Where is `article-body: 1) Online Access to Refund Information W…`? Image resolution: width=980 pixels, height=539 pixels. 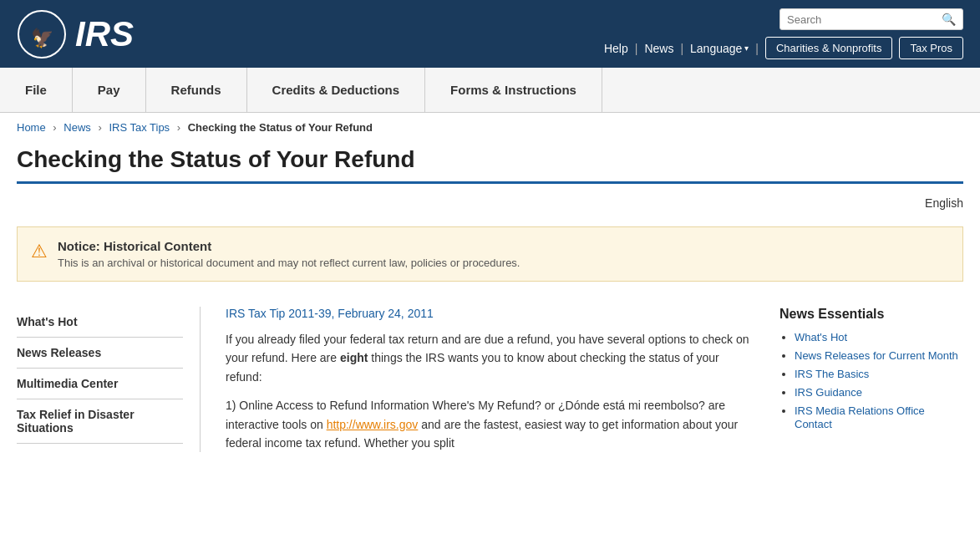 article-body: 1) Online Access to Refund Information W… is located at coordinates (490, 425).